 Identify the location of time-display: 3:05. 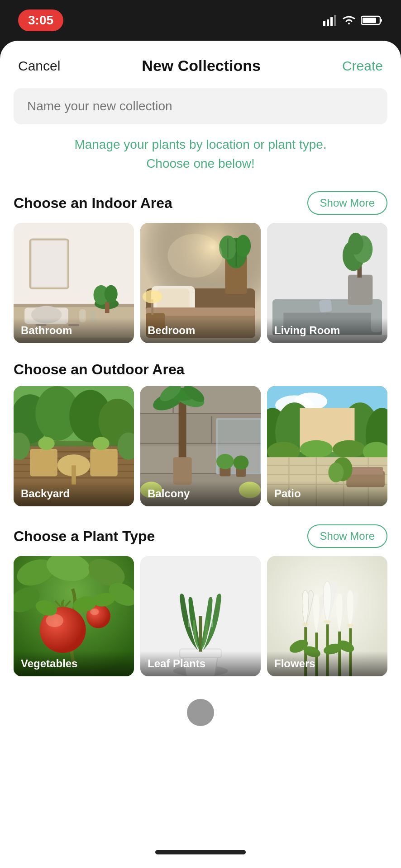
(41, 20).